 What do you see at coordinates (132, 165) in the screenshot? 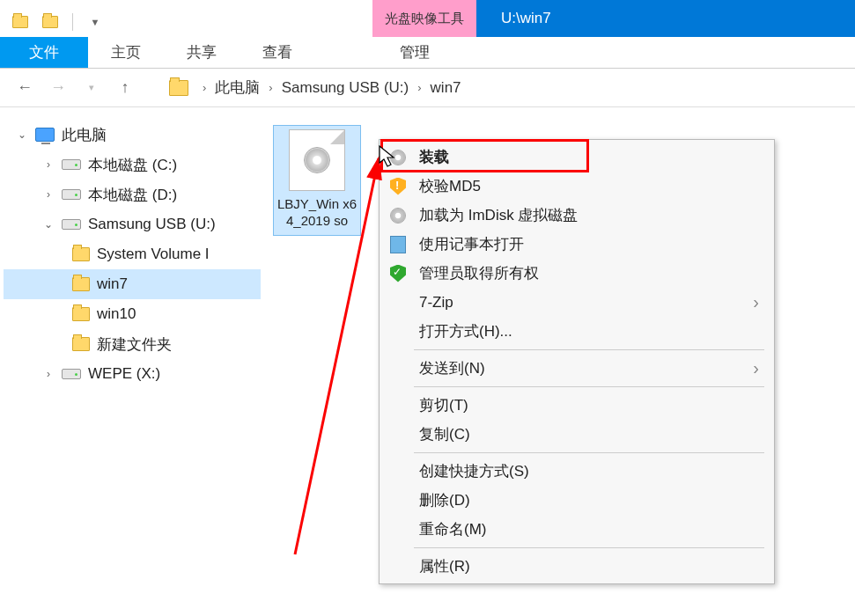
I see `tree-drive-c: › 本地磁盘 (C:)` at bounding box center [132, 165].